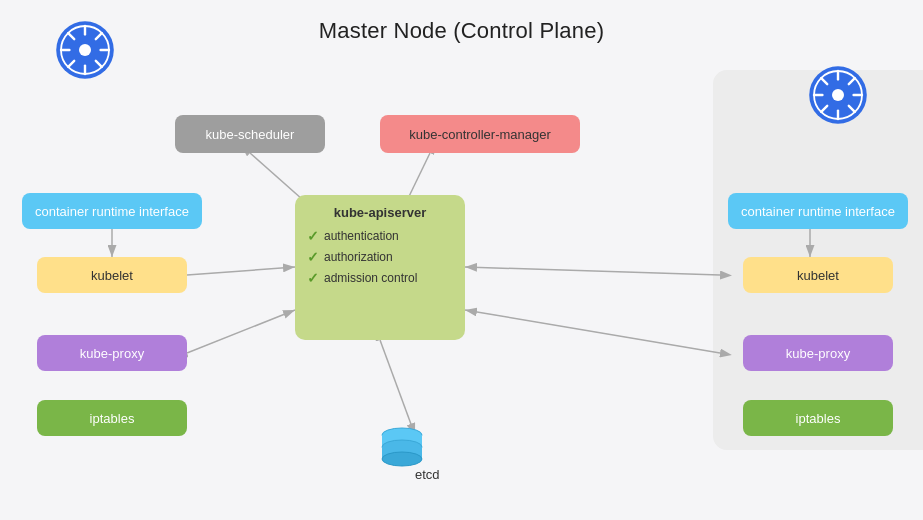  I want to click on iptables-right-node: iptables, so click(818, 418).